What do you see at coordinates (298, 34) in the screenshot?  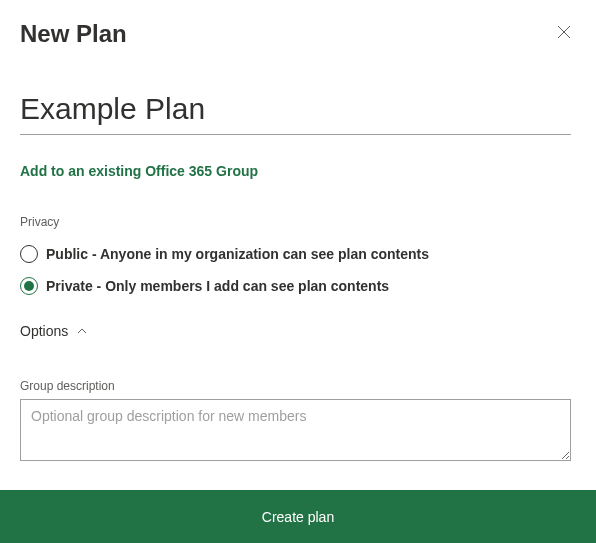 I see `panel-header: New Plan` at bounding box center [298, 34].